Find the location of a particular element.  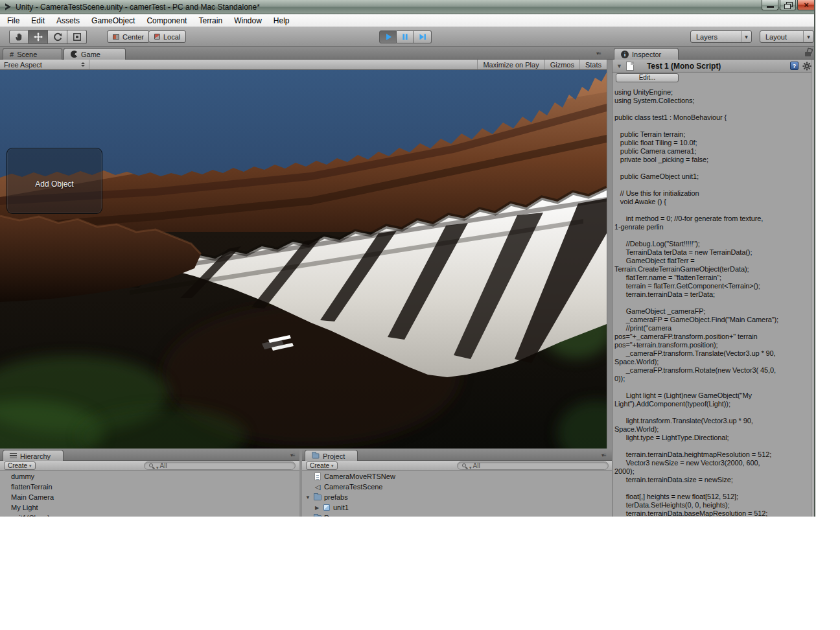

title-bar: Unity - CameraTestScene.unity - camerTes… is located at coordinates (408, 7).